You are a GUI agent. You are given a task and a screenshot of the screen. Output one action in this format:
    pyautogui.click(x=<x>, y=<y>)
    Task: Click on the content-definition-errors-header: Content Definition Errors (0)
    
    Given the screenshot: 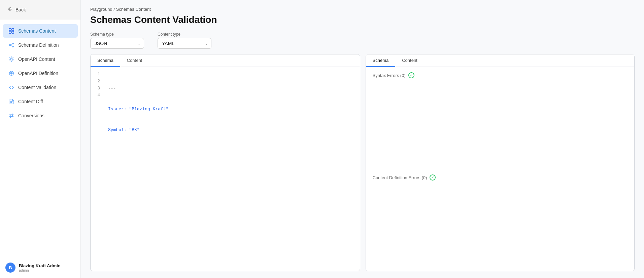 What is the action you would take?
    pyautogui.click(x=500, y=177)
    